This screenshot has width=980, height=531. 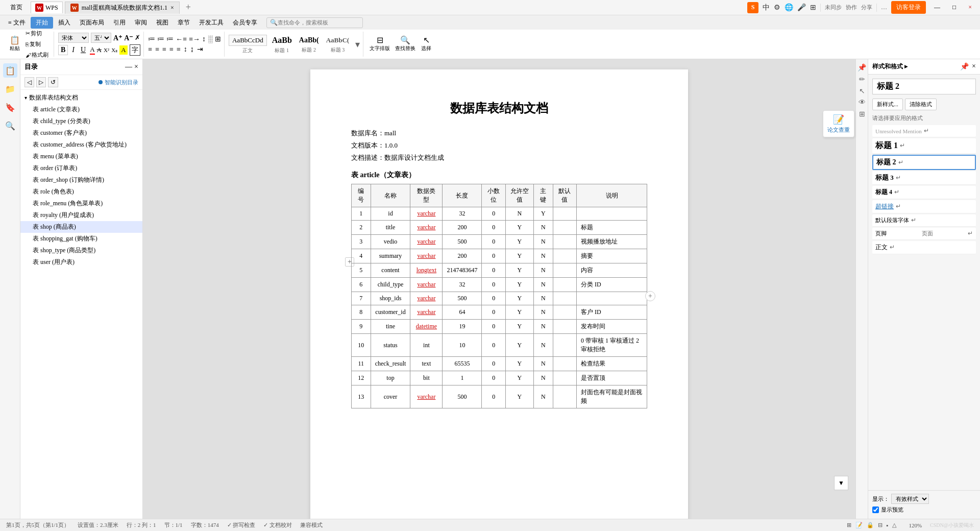 I want to click on apps-icon: ⊞, so click(x=813, y=7).